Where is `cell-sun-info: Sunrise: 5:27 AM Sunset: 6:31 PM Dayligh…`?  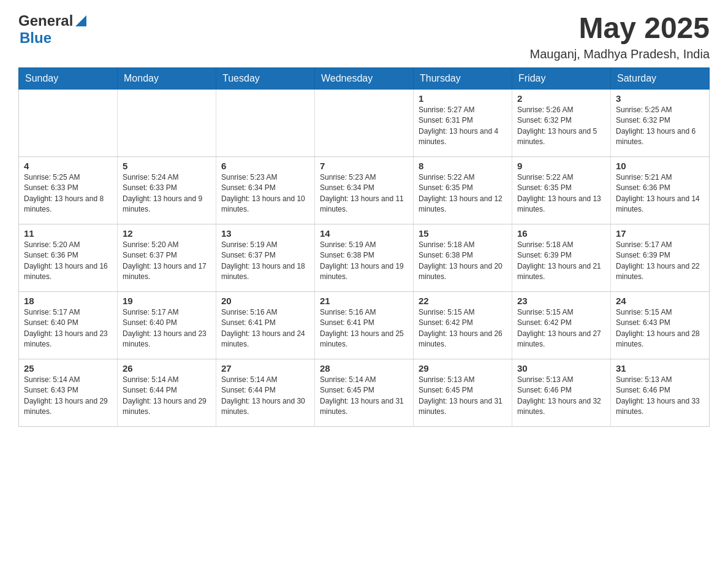
cell-sun-info: Sunrise: 5:27 AM Sunset: 6:31 PM Dayligh… is located at coordinates (463, 126).